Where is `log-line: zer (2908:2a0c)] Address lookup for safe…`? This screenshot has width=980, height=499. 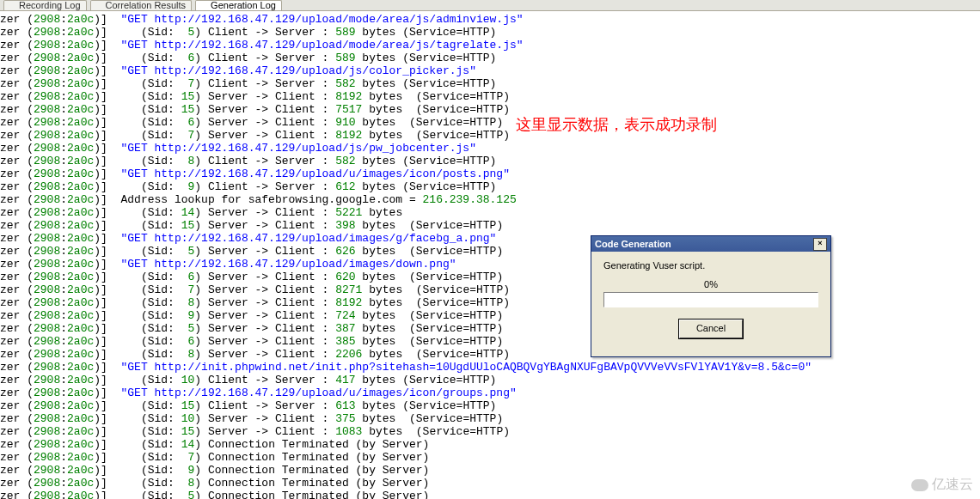 log-line: zer (2908:2a0c)] Address lookup for safe… is located at coordinates (490, 199).